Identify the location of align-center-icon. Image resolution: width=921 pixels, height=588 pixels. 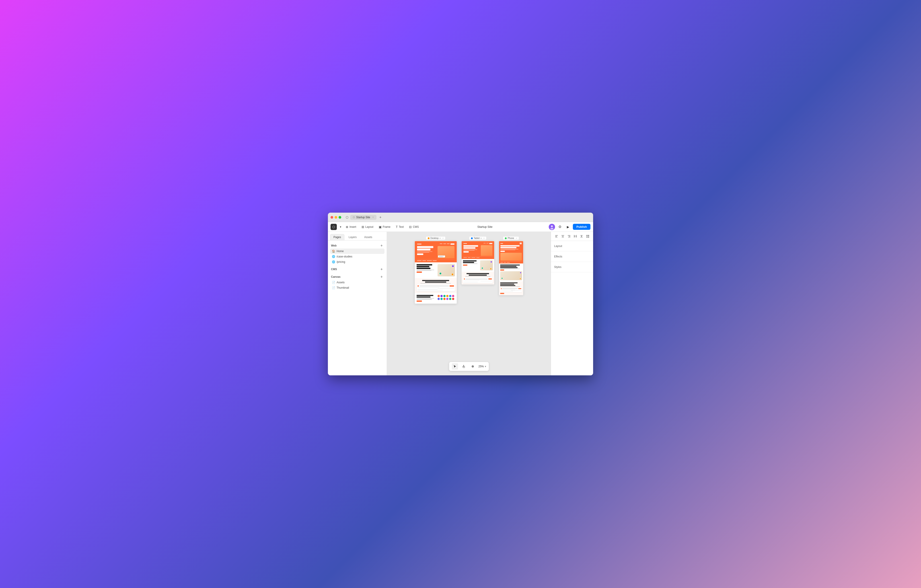
(563, 236).